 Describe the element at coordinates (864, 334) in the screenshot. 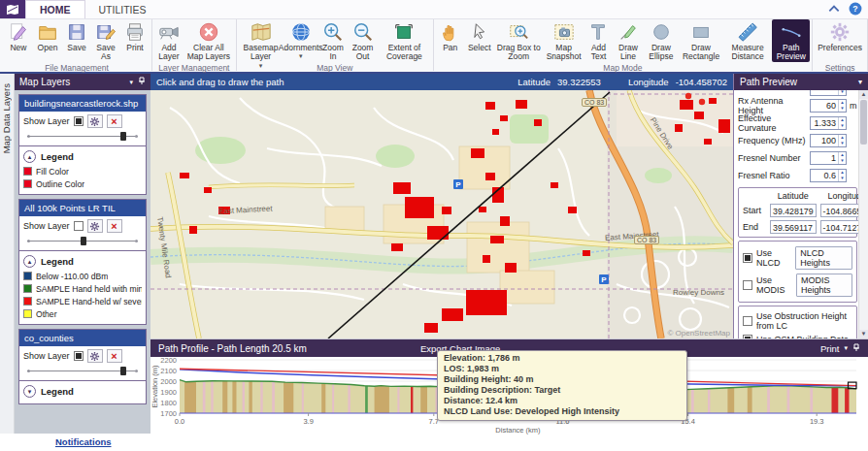

I see `scroll-down-icon: ▼` at that location.